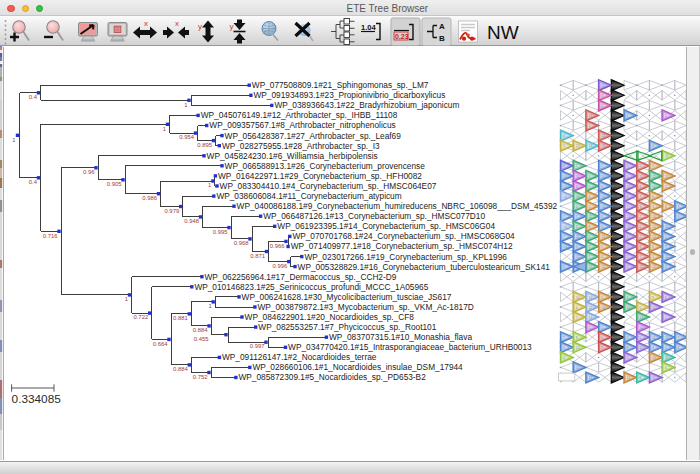  What do you see at coordinates (347, 327) in the screenshot?
I see `svg-text:WP_082553257.1#7_Phycicoccus_s: WP_082553257.1#7_Phycicoccus_sp._Root101` at bounding box center [347, 327].